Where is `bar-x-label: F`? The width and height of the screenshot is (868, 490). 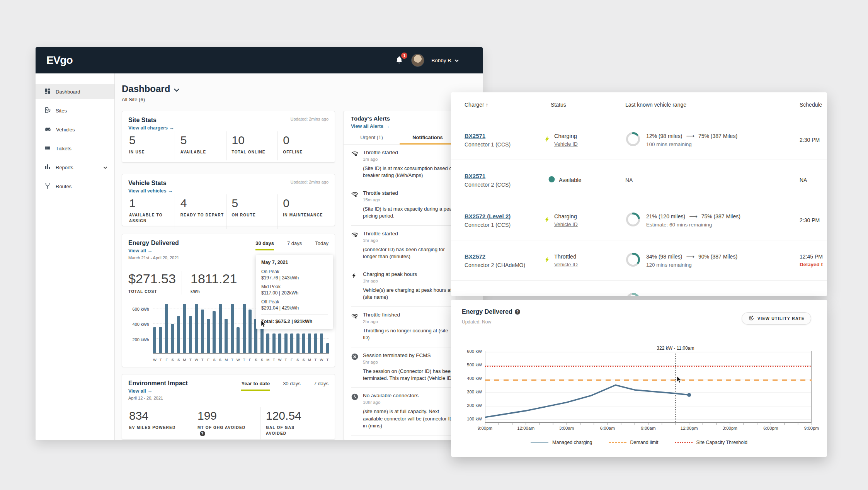
bar-x-label: F is located at coordinates (250, 359).